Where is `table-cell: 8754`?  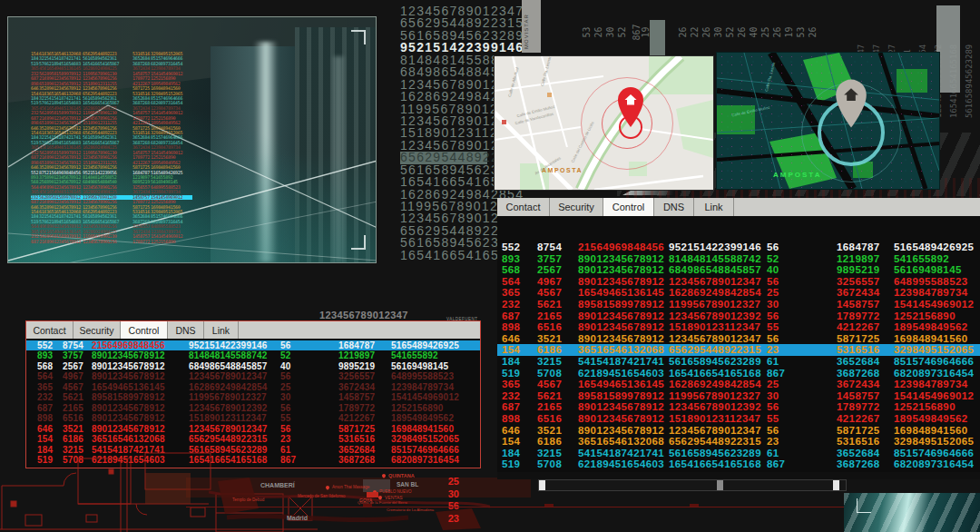
table-cell: 8754 is located at coordinates (550, 247).